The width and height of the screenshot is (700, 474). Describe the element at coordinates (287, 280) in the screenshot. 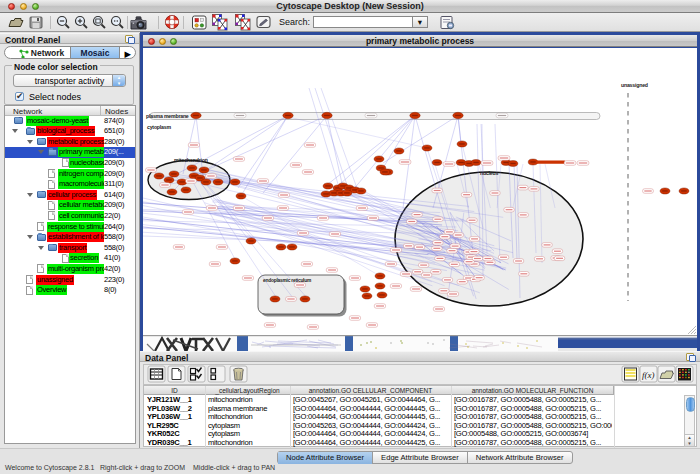

I see `svg-text: endoplasmic reticulum` at that location.